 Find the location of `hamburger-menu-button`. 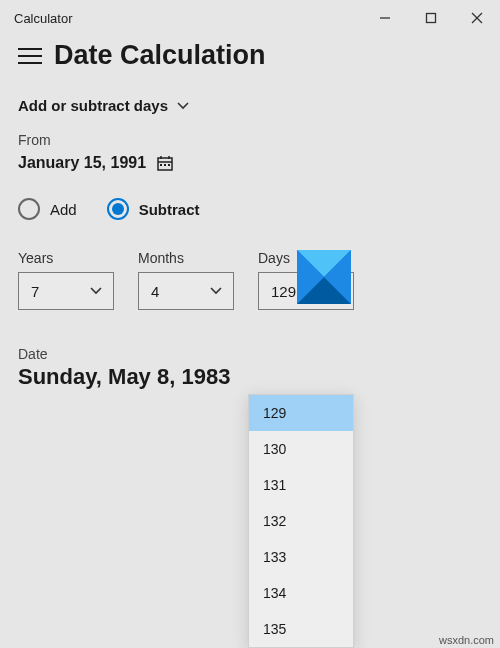

hamburger-menu-button is located at coordinates (30, 56).